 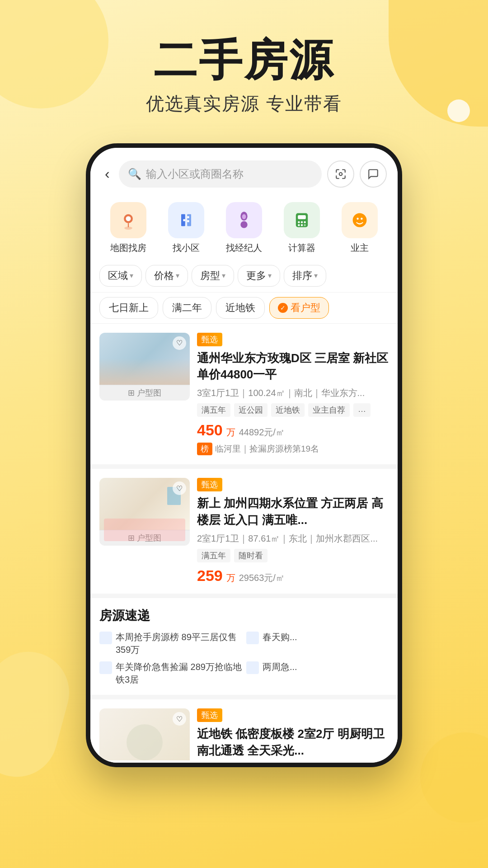 I want to click on rank-badge-1: 榜, so click(x=205, y=449).